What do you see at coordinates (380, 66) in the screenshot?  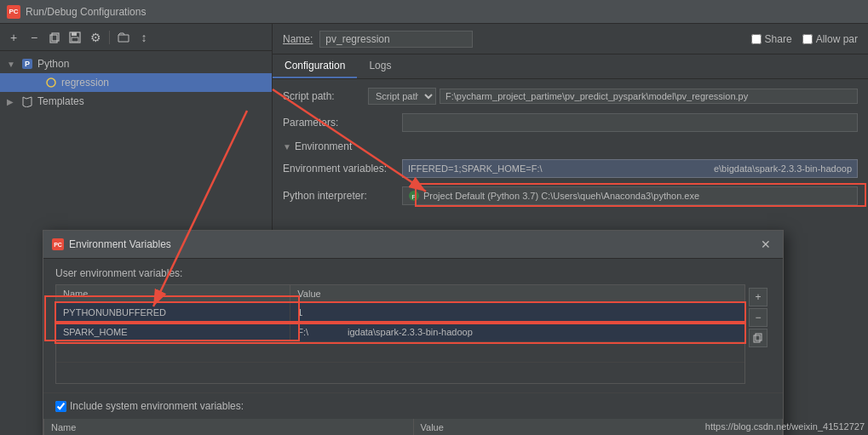 I see `tab-logs: Logs` at bounding box center [380, 66].